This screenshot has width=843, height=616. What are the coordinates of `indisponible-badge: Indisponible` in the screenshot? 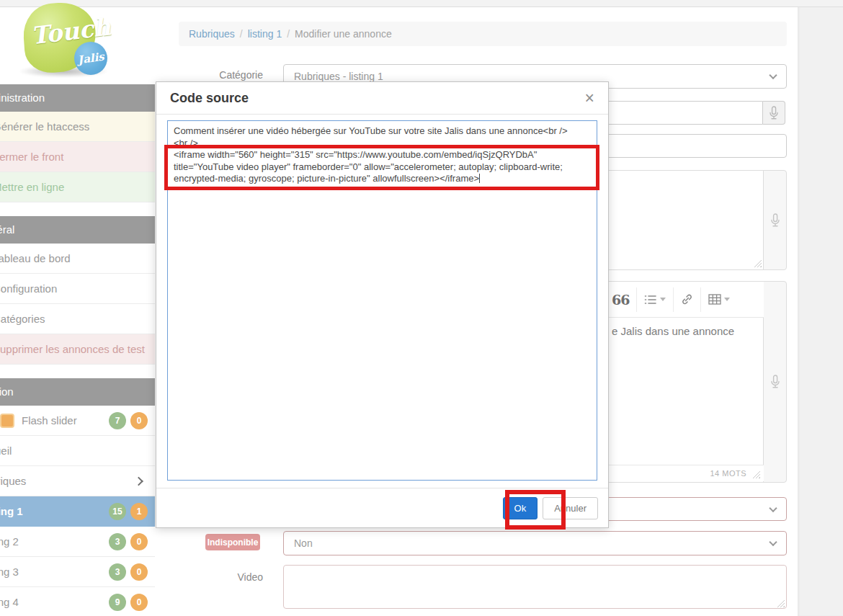 It's located at (233, 542).